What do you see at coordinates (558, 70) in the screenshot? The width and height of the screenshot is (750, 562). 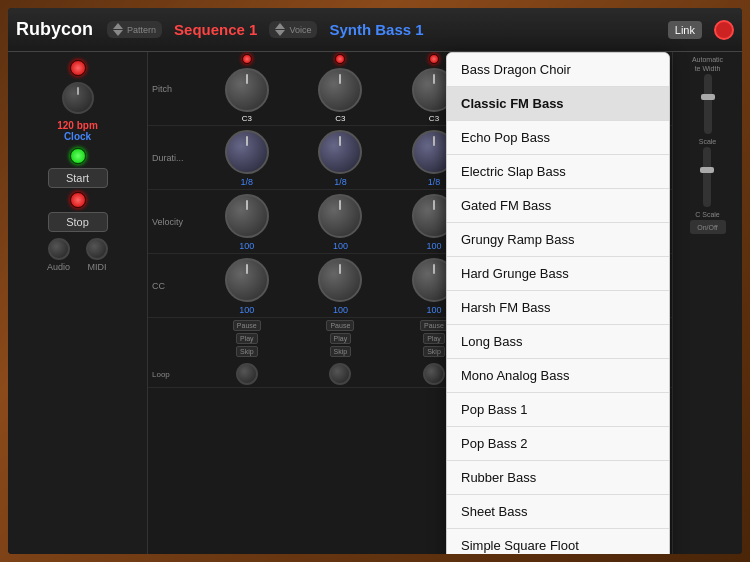 I see `dropdown-item-0: Bass Dragon Choir` at bounding box center [558, 70].